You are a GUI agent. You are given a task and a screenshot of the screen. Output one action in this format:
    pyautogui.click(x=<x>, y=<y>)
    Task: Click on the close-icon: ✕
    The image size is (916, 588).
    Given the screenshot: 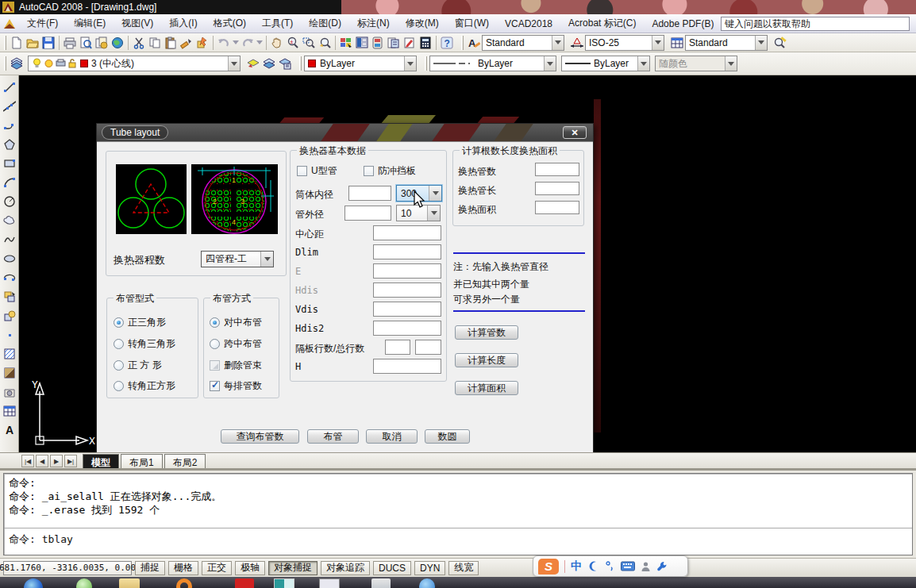 What is the action you would take?
    pyautogui.click(x=575, y=133)
    